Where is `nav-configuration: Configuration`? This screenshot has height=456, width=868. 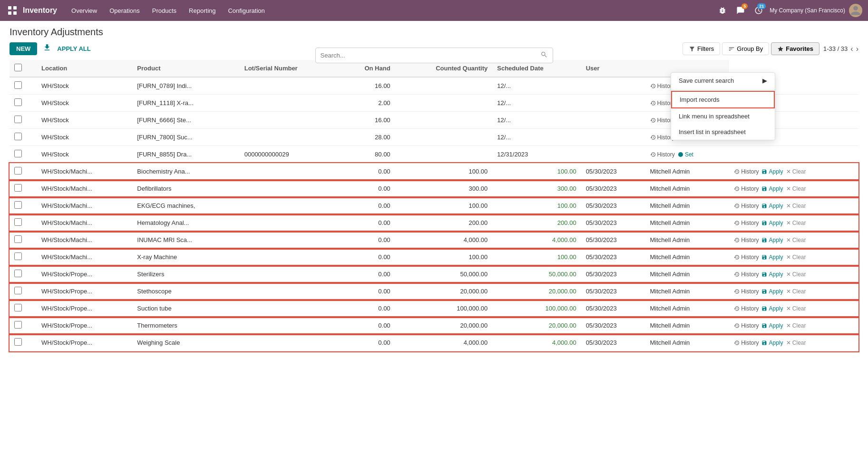 nav-configuration: Configuration is located at coordinates (246, 10).